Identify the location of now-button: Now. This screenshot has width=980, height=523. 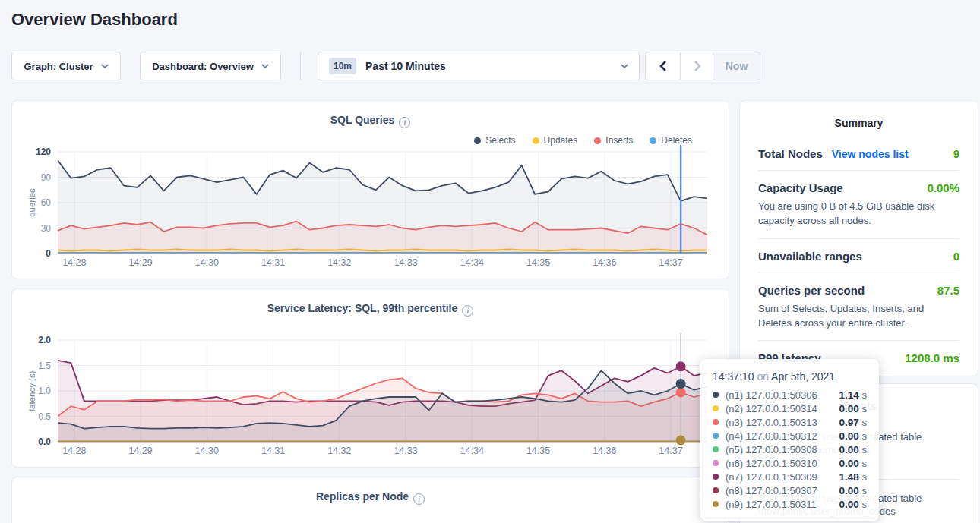
(737, 66).